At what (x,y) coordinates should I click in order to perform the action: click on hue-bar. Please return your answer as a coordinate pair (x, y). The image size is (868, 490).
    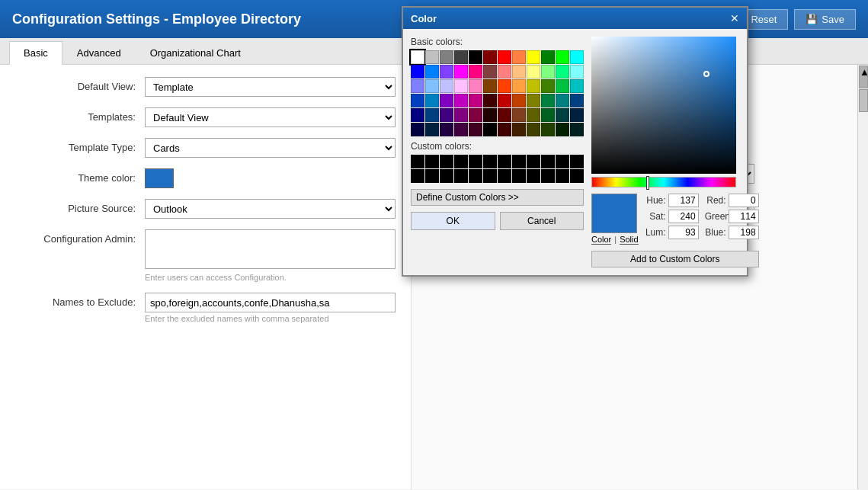
    Looking at the image, I should click on (664, 182).